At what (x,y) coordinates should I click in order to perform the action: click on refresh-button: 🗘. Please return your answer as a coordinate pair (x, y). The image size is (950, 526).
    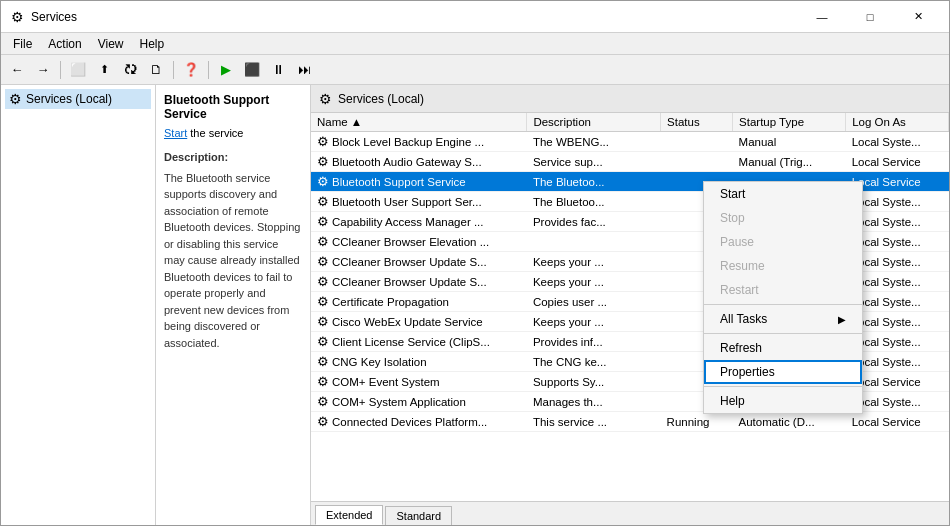
    Looking at the image, I should click on (130, 70).